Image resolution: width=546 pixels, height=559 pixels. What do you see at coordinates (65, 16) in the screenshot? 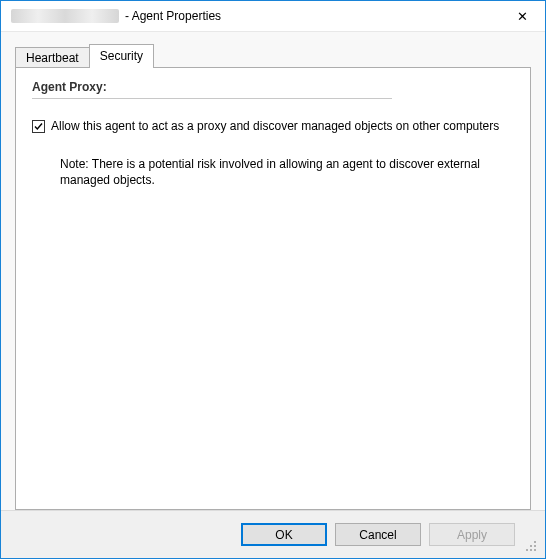
I see `title-hostname-redacted` at bounding box center [65, 16].